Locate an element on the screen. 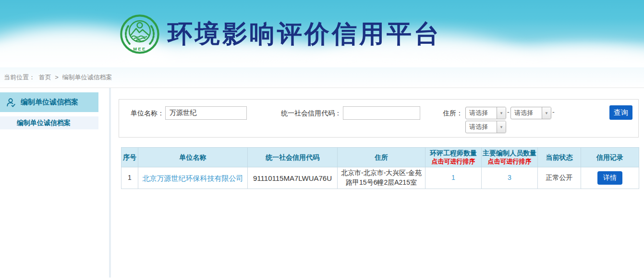 The image size is (644, 278). header-company: 单位名称 is located at coordinates (193, 158).